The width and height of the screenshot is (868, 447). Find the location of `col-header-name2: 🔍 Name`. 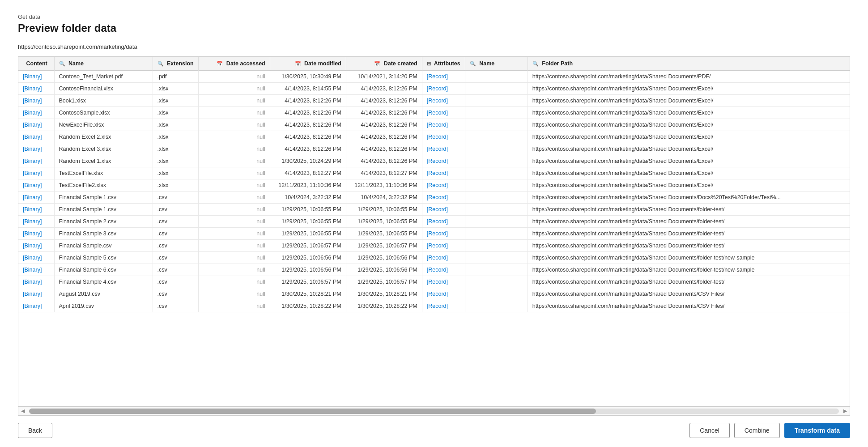

col-header-name2: 🔍 Name is located at coordinates (496, 64).